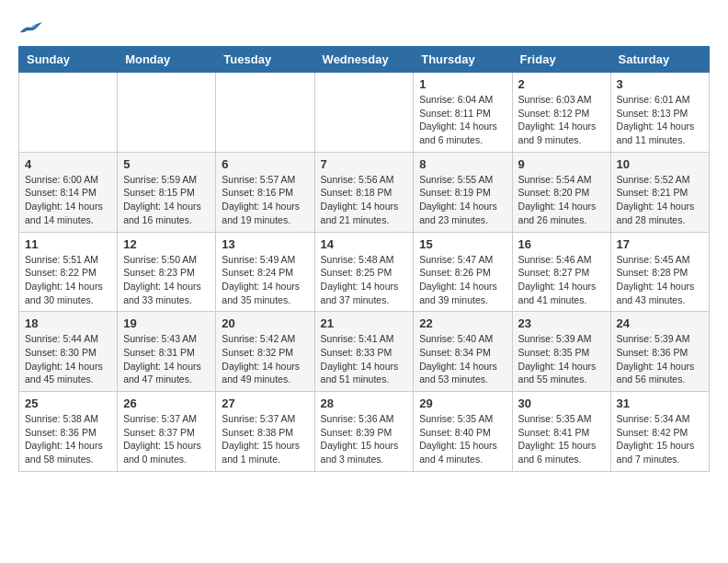  I want to click on calendar-week-row: 18Sunrise: 5:44 AM Sunset: 8:30 PM Dayli…, so click(364, 351).